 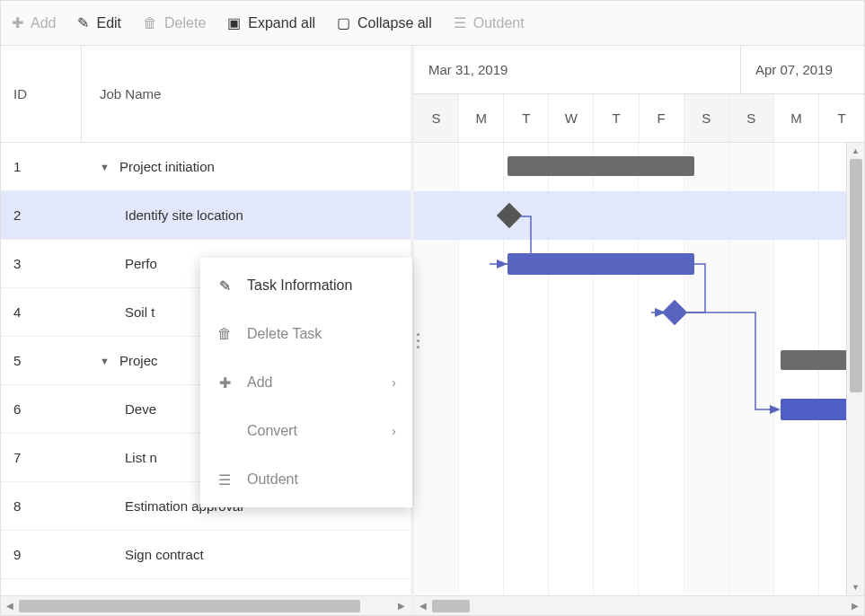 I want to click on collapse-all-button: ▢ Collapse all, so click(x=384, y=23).